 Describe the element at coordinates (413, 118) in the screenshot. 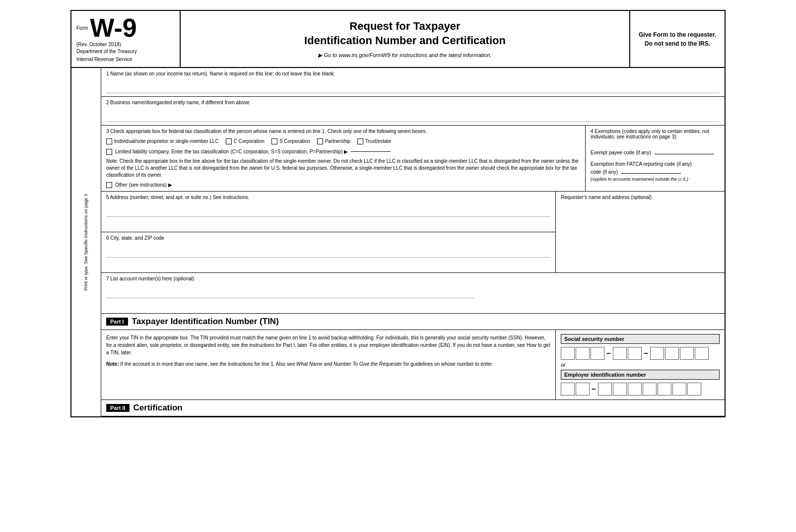

I see `line2-input` at that location.